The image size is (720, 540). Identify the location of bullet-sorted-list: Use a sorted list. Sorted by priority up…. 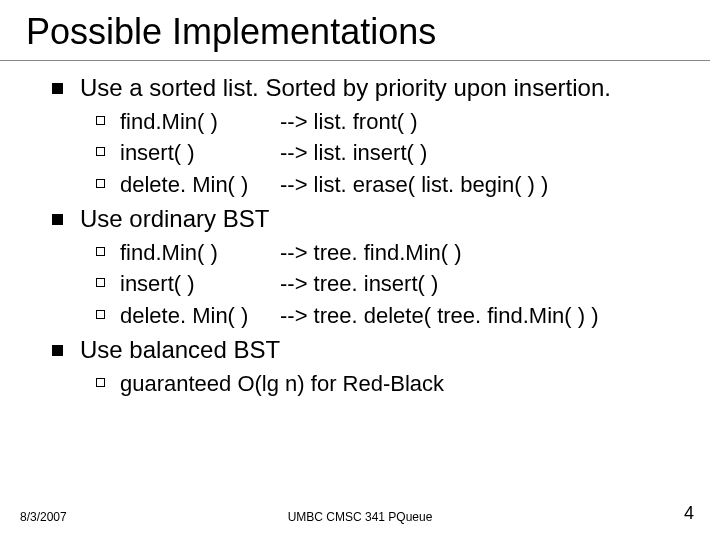
(378, 88).